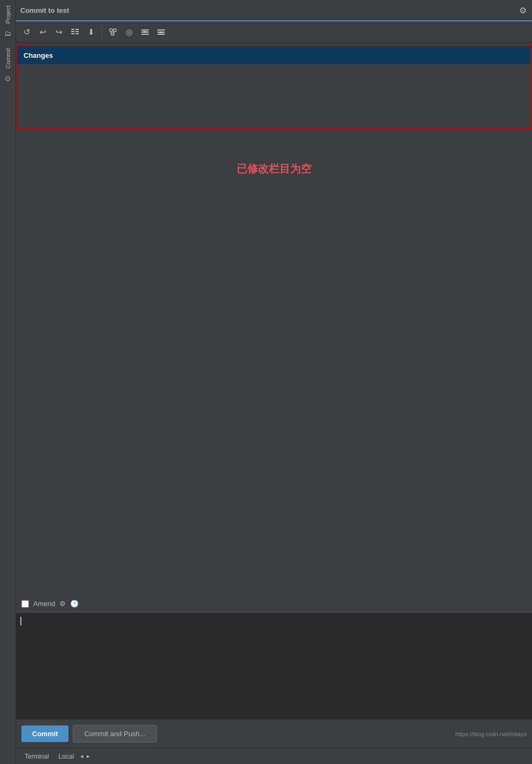  What do you see at coordinates (8, 78) in the screenshot?
I see `commit-icon: ⊙` at bounding box center [8, 78].